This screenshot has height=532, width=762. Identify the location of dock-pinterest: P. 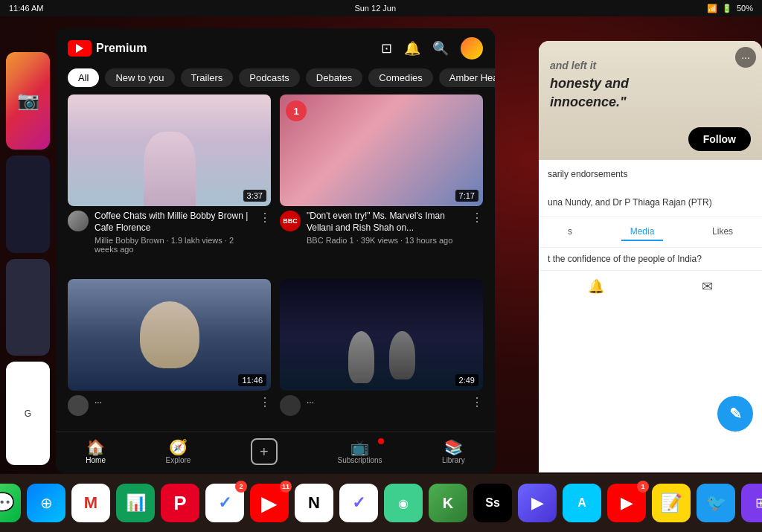
(180, 503).